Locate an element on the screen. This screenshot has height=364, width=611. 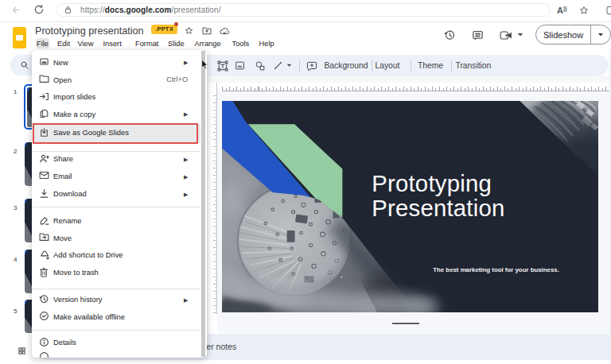
svg-text:The best marketing tool for yo: The best marketing tool for your busines… is located at coordinates (496, 269).